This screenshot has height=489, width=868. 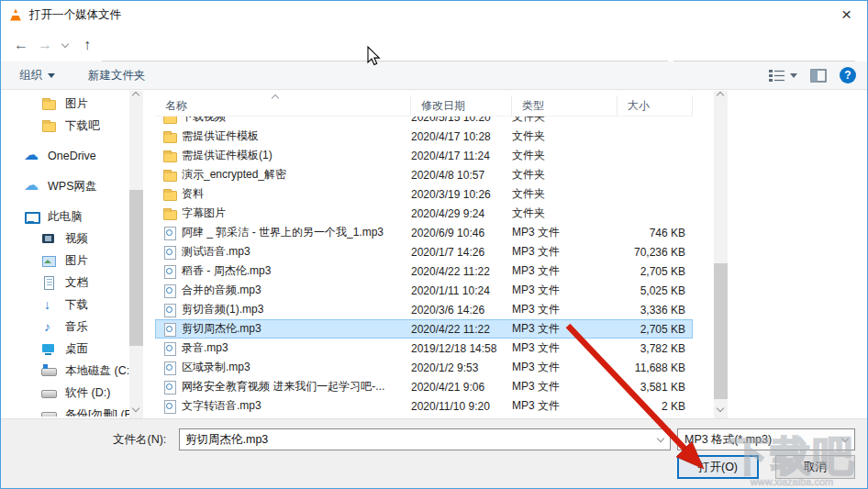 What do you see at coordinates (65, 45) in the screenshot?
I see `recent-locations-button` at bounding box center [65, 45].